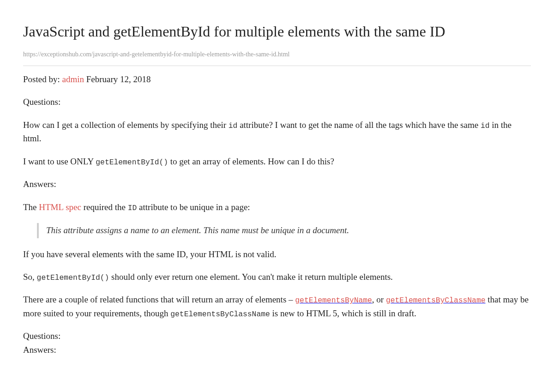 The width and height of the screenshot is (554, 392). What do you see at coordinates (284, 231) in the screenshot?
I see `spec-quote: This attribute assigns a name to an elem…` at bounding box center [284, 231].